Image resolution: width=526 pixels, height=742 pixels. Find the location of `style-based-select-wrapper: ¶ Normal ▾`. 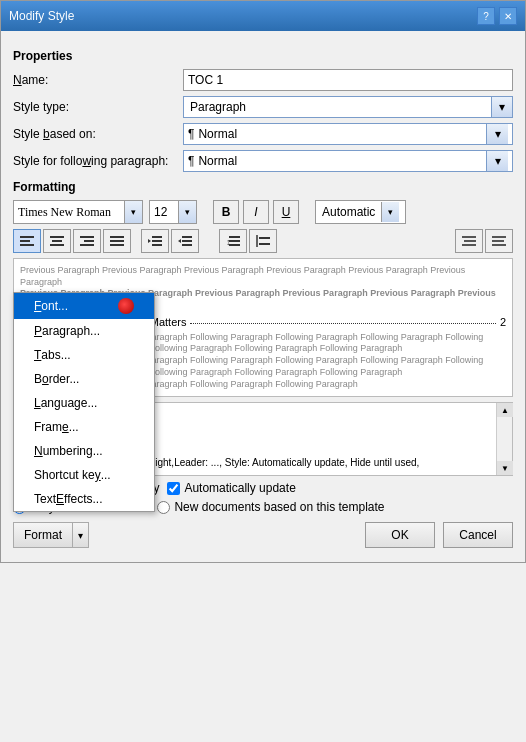

style-based-select-wrapper: ¶ Normal ▾ is located at coordinates (348, 134).